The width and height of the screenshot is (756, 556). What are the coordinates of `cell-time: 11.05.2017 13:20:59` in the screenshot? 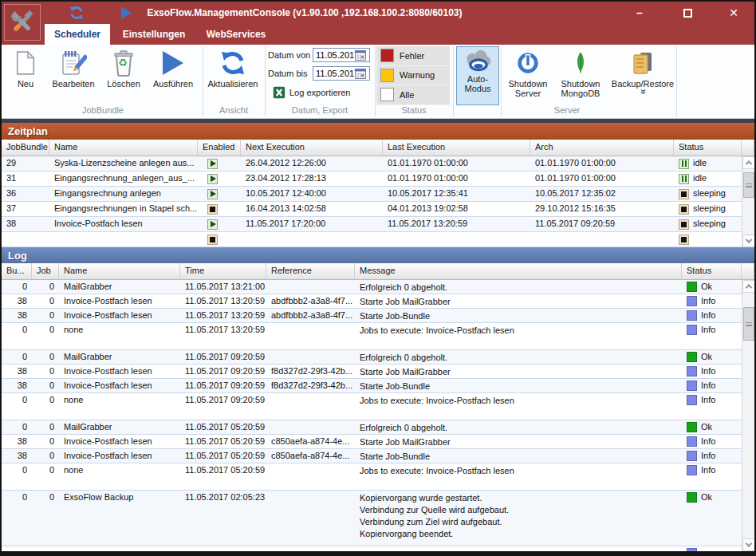 It's located at (223, 337).